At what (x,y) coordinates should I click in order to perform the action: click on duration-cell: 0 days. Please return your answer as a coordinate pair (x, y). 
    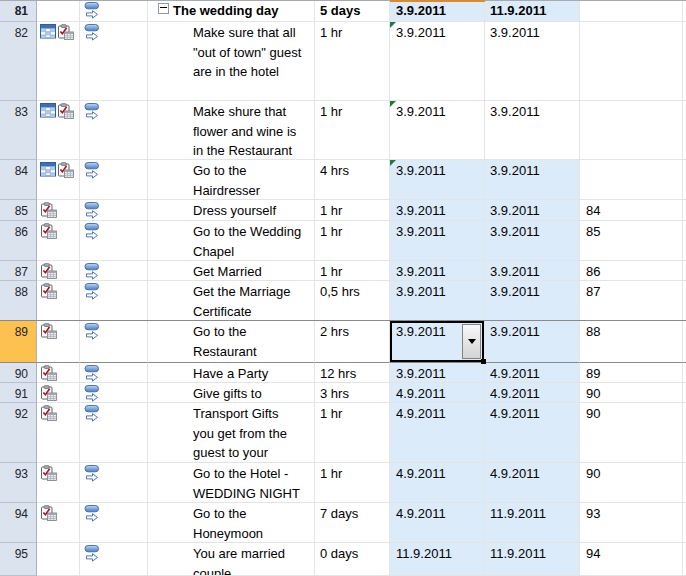
    Looking at the image, I should click on (352, 560).